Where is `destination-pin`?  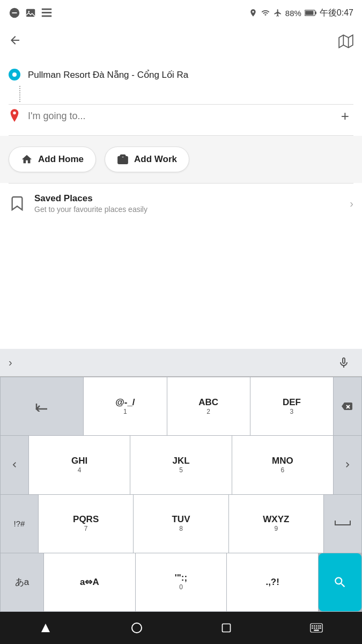 destination-pin is located at coordinates (14, 116).